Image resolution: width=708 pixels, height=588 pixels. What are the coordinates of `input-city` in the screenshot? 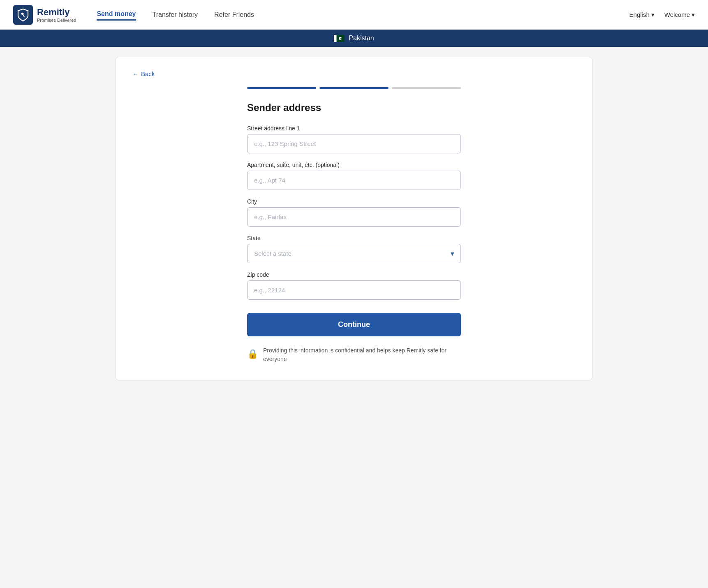 It's located at (354, 217).